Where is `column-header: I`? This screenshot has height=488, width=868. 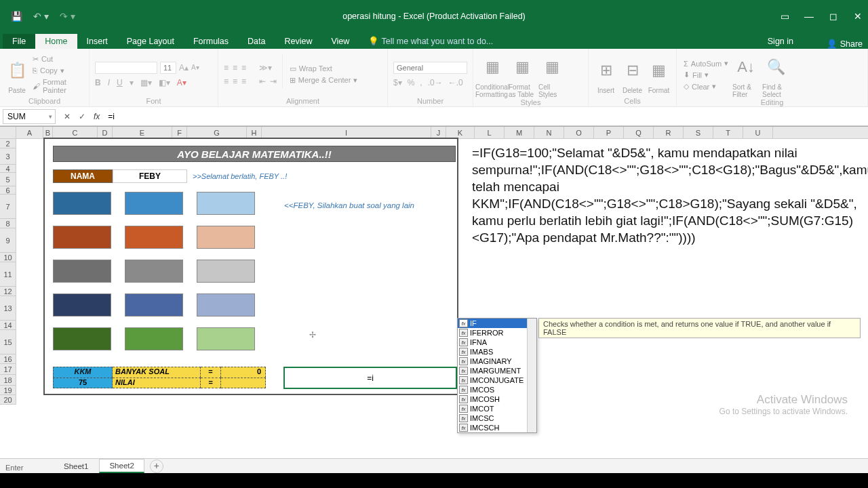 column-header: I is located at coordinates (347, 133).